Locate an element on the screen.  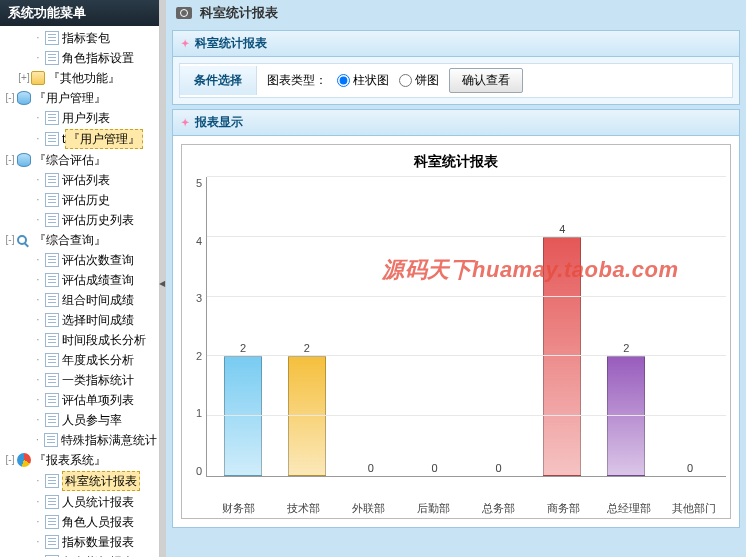
xtick-label: 其他部门 is located at coordinates (694, 506).